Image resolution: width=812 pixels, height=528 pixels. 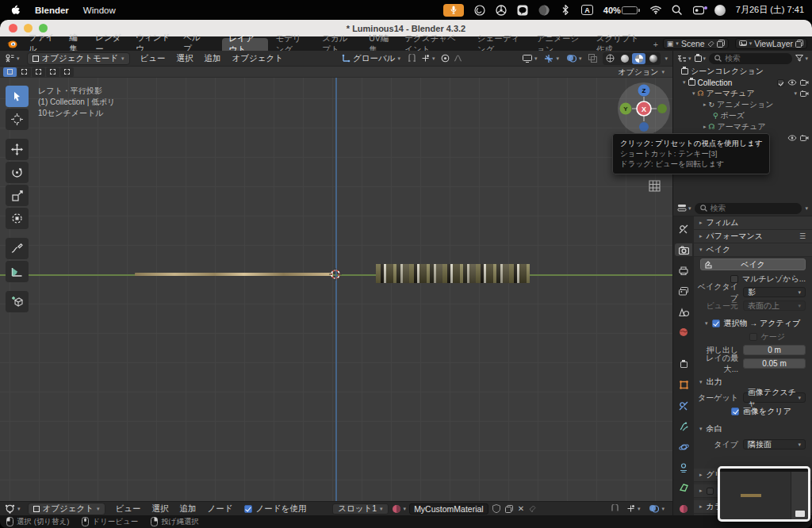 I want to click on xray-toggle, so click(x=593, y=59).